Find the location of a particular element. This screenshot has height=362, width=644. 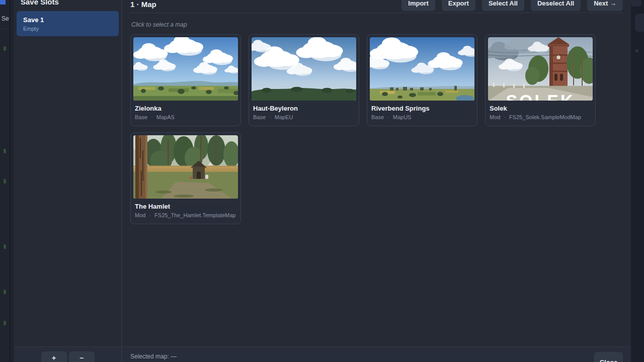

remove-slot-button: − is located at coordinates (82, 357).